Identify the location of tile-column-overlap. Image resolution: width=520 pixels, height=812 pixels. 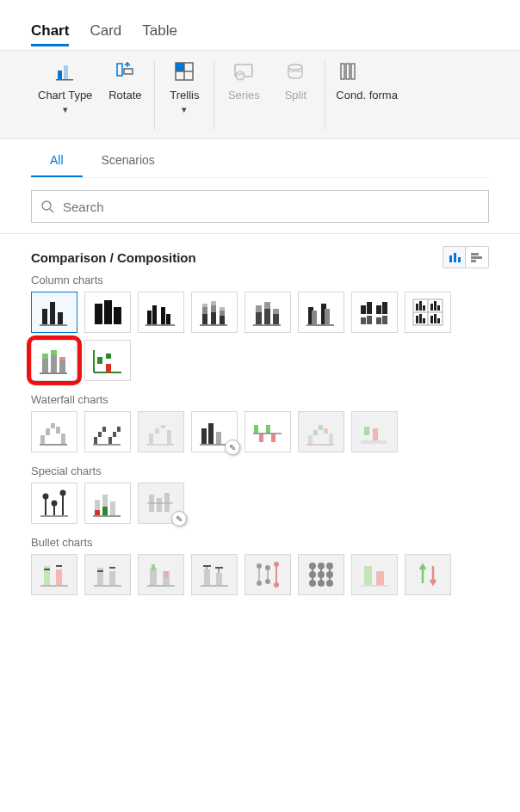
(321, 312).